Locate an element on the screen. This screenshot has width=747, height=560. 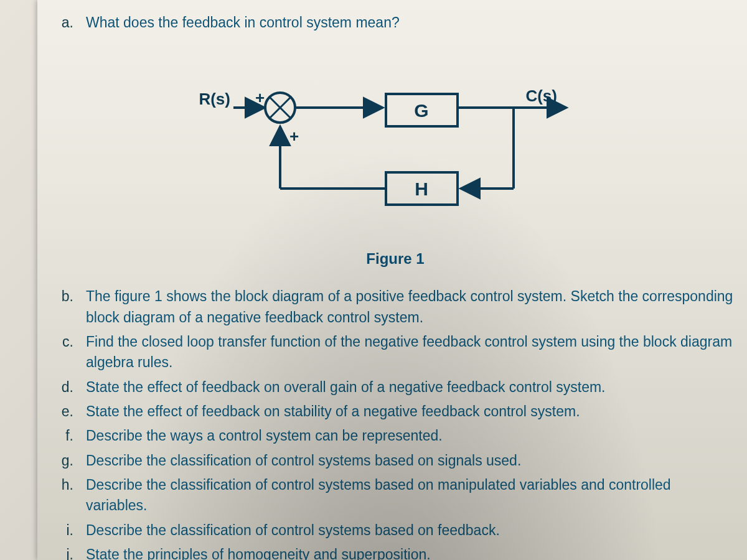
item-marker: d. is located at coordinates (65, 387).